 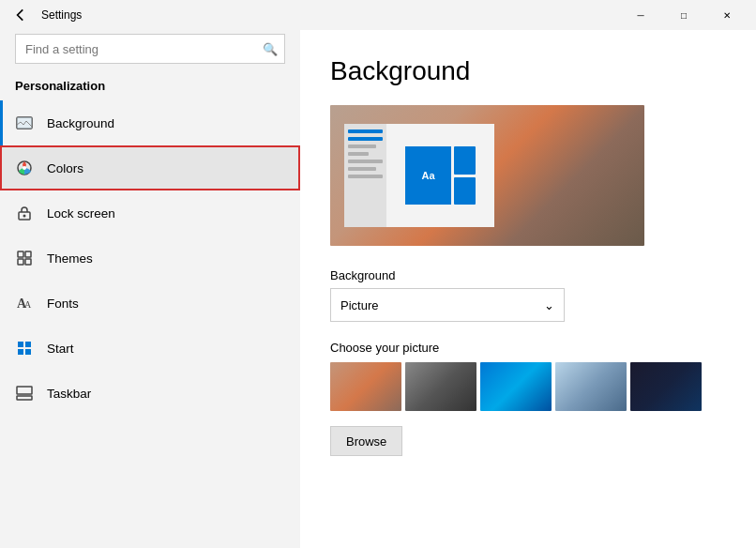 I want to click on sidebar-item-start: Start, so click(x=150, y=348).